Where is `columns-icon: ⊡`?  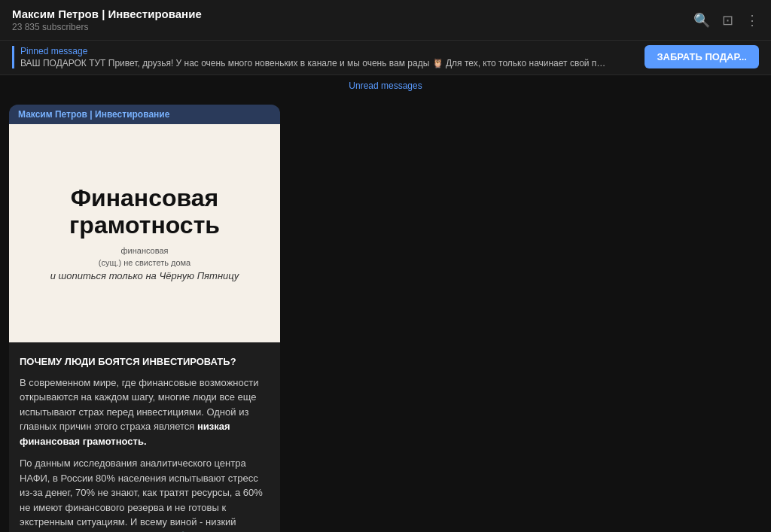 columns-icon: ⊡ is located at coordinates (727, 20).